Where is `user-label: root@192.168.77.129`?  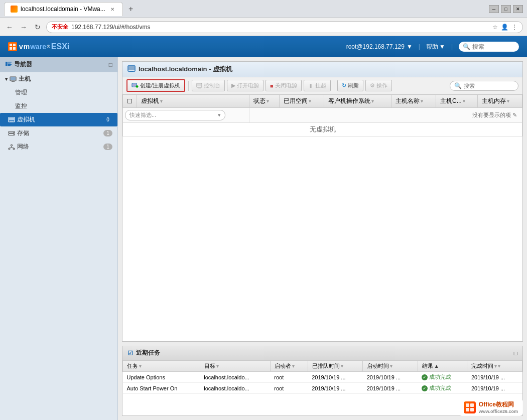 user-label: root@192.168.77.129 is located at coordinates (375, 47).